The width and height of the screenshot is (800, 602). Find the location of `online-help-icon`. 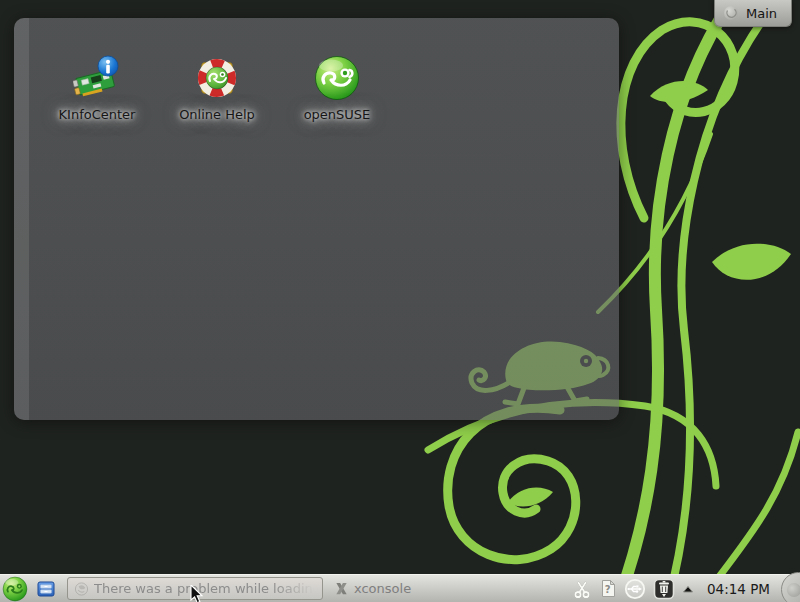

online-help-icon is located at coordinates (217, 78).